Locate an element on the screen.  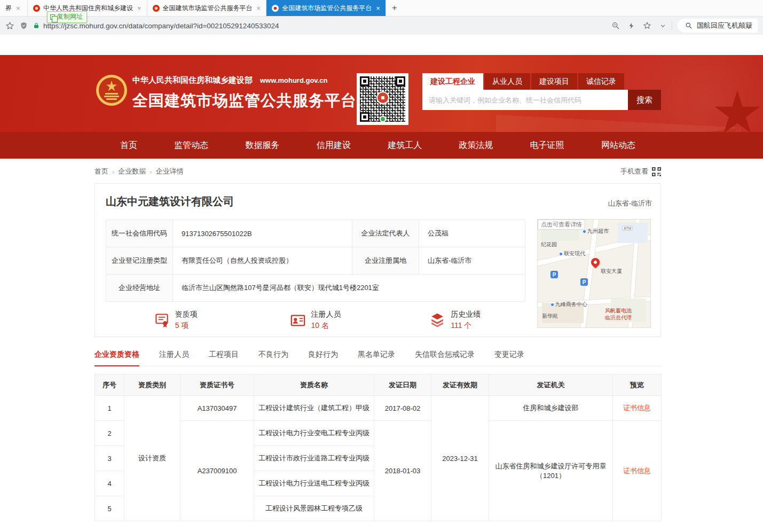
cell-no: 3 is located at coordinates (110, 458).